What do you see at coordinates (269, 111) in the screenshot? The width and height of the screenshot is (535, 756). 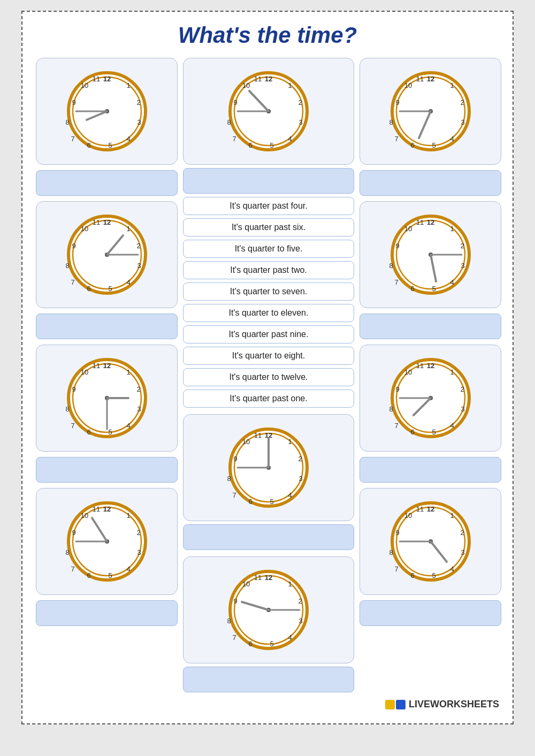 I see `clock-card-2: 12 1 2 3 4 5 6 7 8 9 10 11` at bounding box center [269, 111].